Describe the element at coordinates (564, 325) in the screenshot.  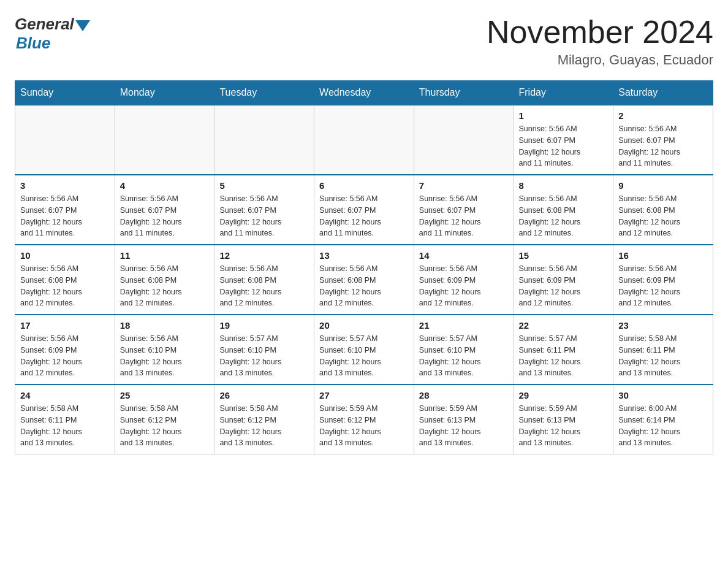
I see `day-number: 22` at that location.